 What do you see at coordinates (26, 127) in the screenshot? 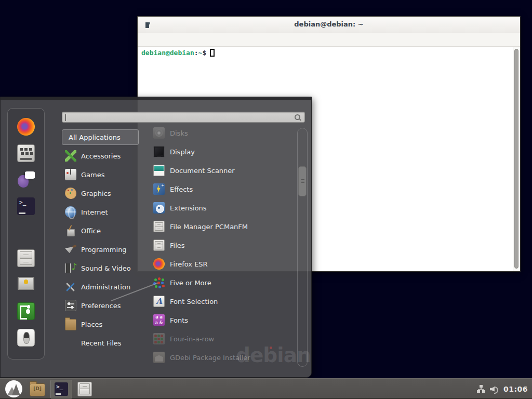
I see `firefox-icon` at bounding box center [26, 127].